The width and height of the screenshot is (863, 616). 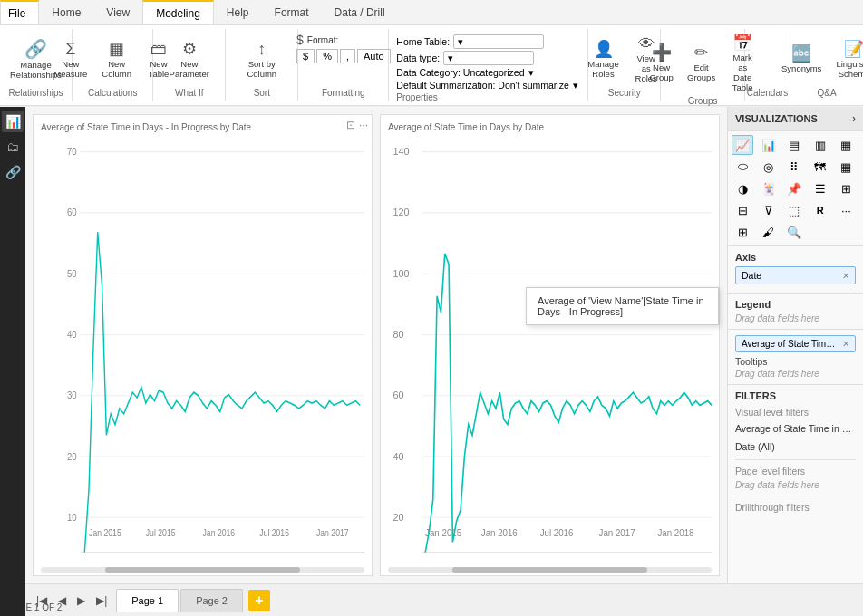 I want to click on page-nav-last: ▶|, so click(x=102, y=601).